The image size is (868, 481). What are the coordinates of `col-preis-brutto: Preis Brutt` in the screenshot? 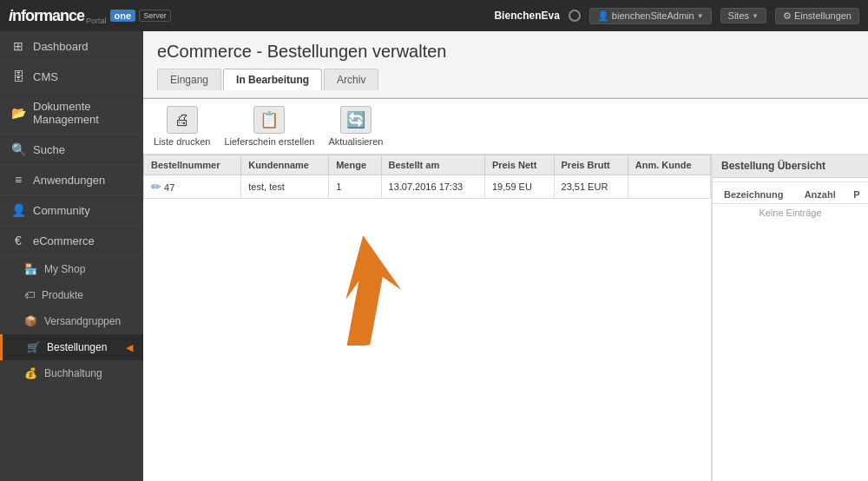 It's located at (590, 165).